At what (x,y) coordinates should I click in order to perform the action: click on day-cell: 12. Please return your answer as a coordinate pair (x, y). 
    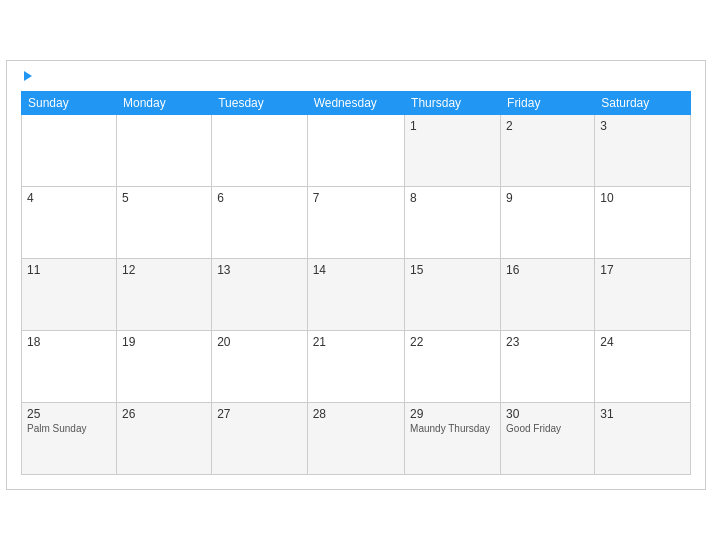
    Looking at the image, I should click on (164, 295).